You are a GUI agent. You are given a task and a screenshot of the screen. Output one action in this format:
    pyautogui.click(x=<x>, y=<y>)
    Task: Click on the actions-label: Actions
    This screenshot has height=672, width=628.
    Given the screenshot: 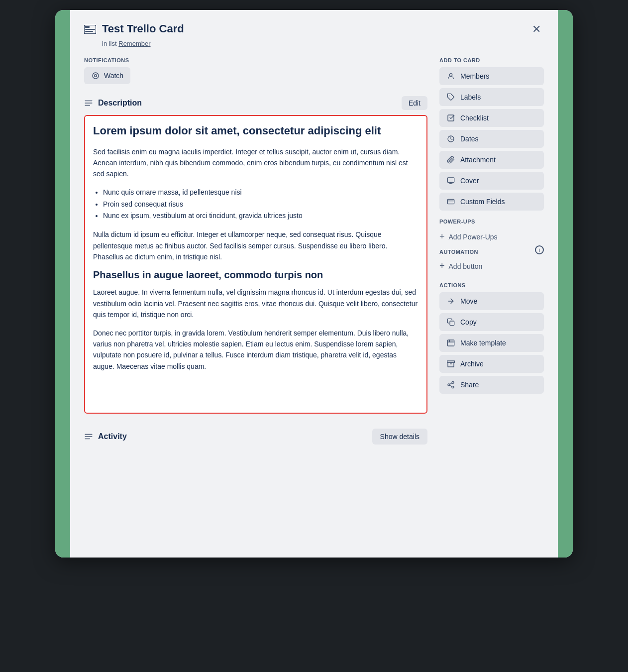 What is the action you would take?
    pyautogui.click(x=492, y=285)
    